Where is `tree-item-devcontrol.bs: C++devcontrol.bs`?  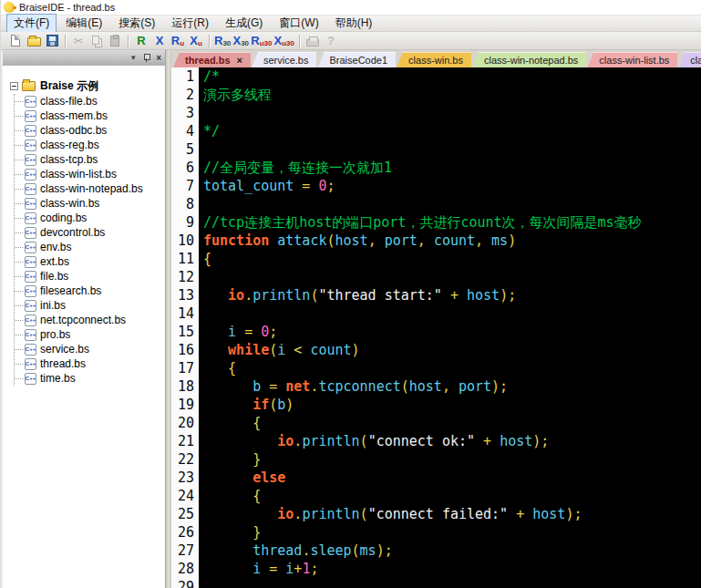 tree-item-devcontrol.bs: C++devcontrol.bs is located at coordinates (89, 232).